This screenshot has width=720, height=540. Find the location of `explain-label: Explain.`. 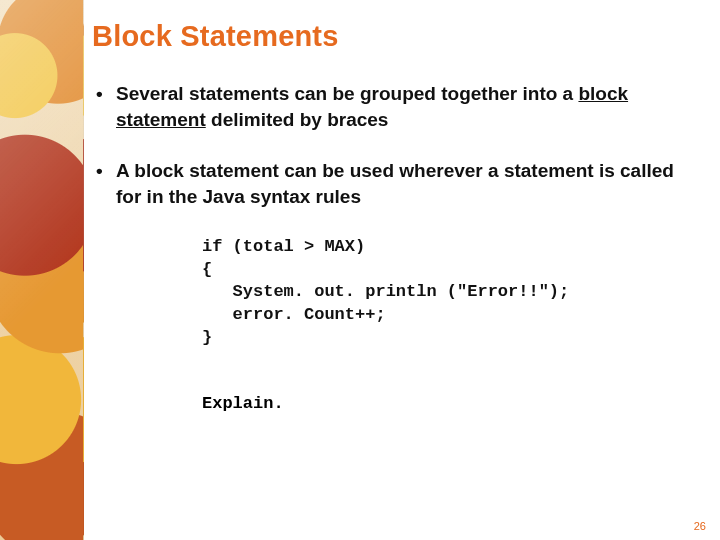

explain-label: Explain. is located at coordinates (443, 404).